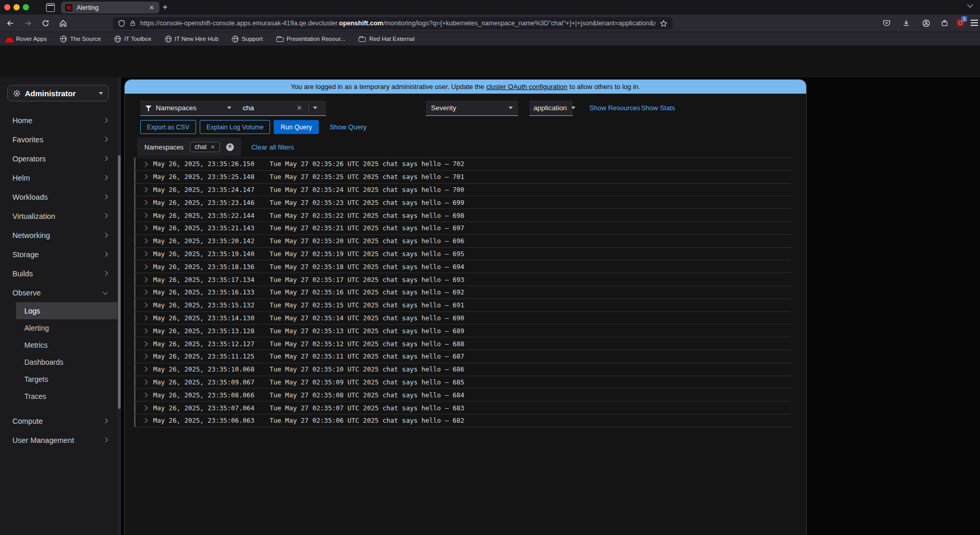 The height and width of the screenshot is (535, 980). What do you see at coordinates (59, 178) in the screenshot?
I see `sidebar-item: Helm` at bounding box center [59, 178].